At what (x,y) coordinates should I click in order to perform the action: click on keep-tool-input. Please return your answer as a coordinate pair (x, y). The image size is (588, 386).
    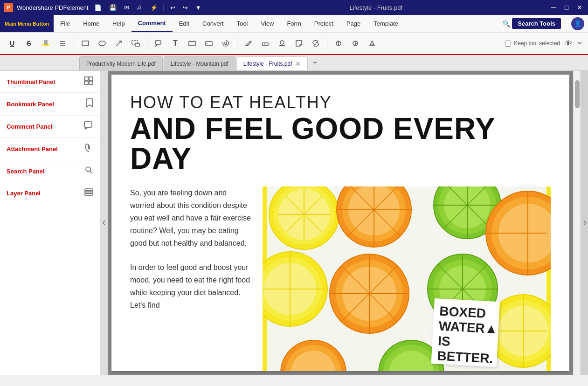
    Looking at the image, I should click on (508, 44).